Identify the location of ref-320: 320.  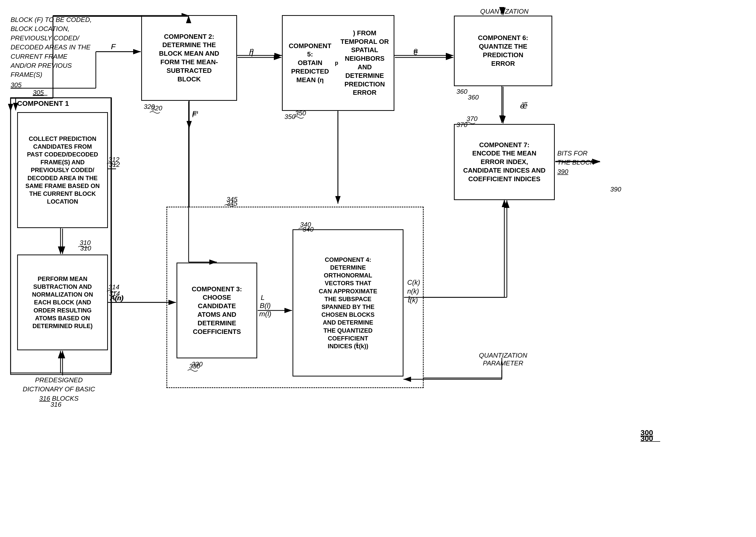
(149, 107).